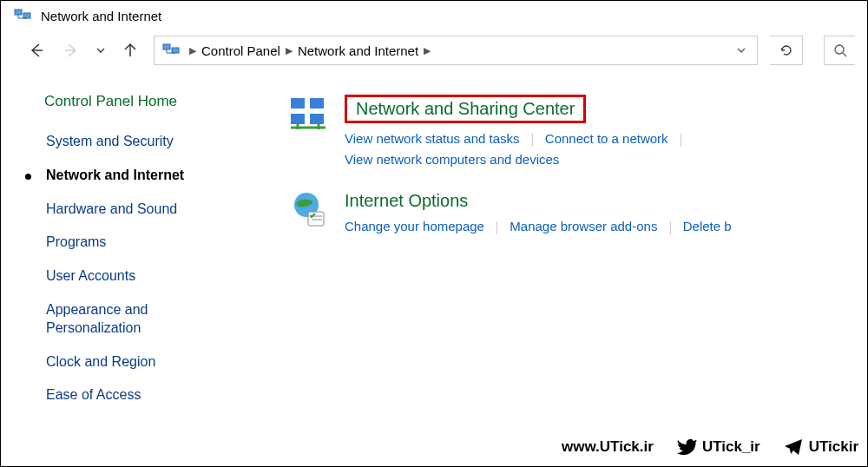 Image resolution: width=868 pixels, height=467 pixels. Describe the element at coordinates (839, 50) in the screenshot. I see `search-box` at that location.